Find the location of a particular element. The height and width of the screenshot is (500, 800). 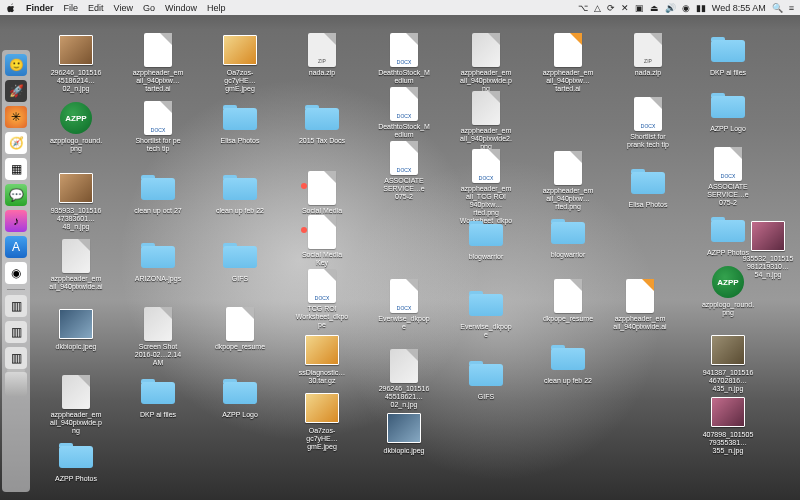

trash-icon is located at coordinates (16, 384).